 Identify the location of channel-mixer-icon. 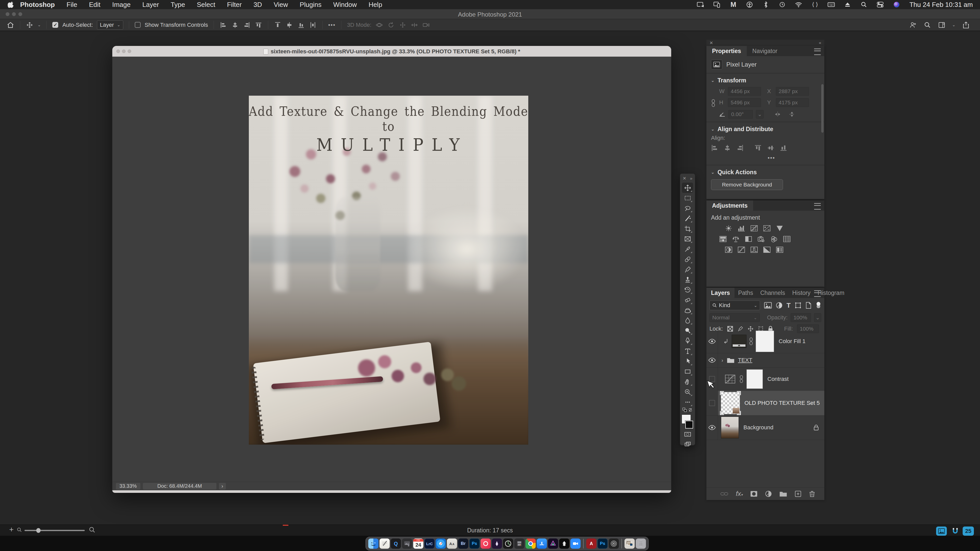
(774, 239).